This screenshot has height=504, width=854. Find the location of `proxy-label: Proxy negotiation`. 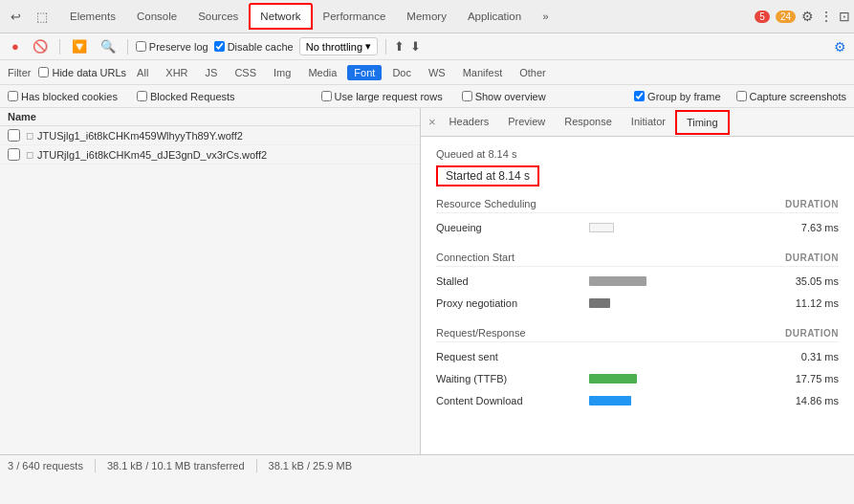

proxy-label: Proxy negotiation is located at coordinates (513, 303).